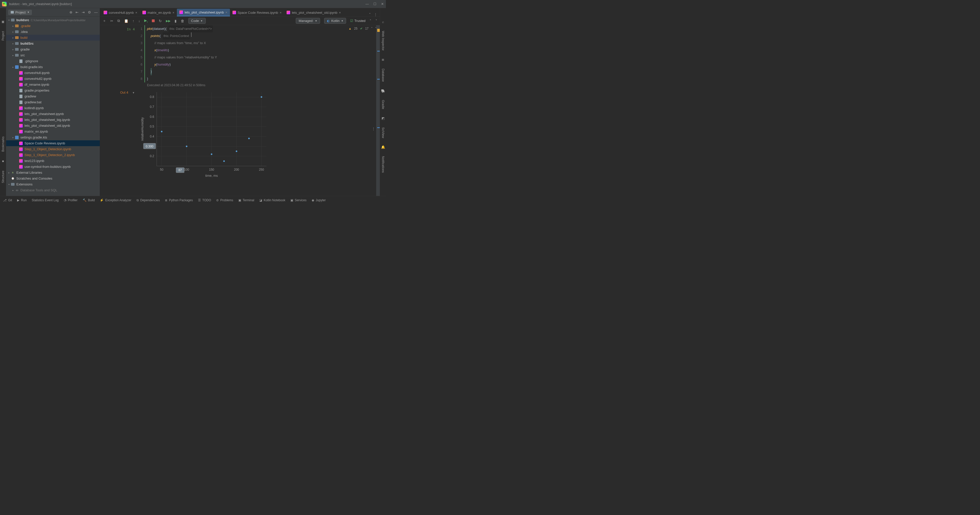 This screenshot has height=515, width=980. What do you see at coordinates (89, 12) in the screenshot?
I see `gear-icon: ⚙` at bounding box center [89, 12].